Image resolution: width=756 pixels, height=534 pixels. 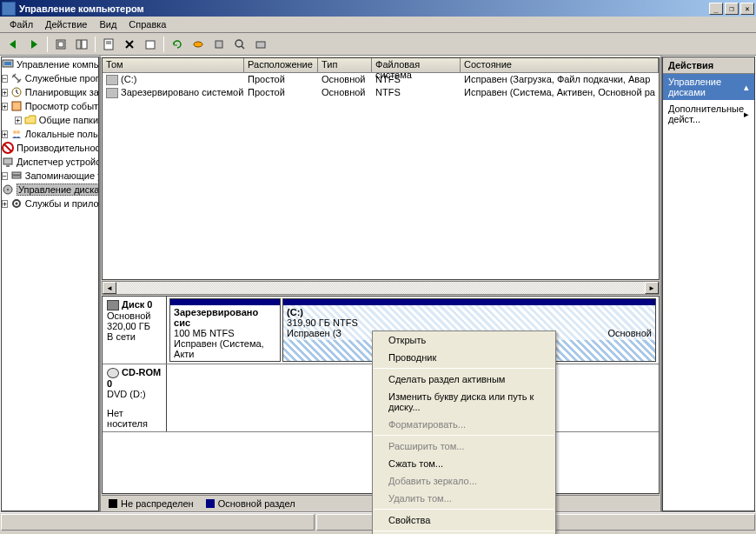 What do you see at coordinates (709, 114) in the screenshot?
I see `actions-more: Дополнительные дейст... ▸` at bounding box center [709, 114].